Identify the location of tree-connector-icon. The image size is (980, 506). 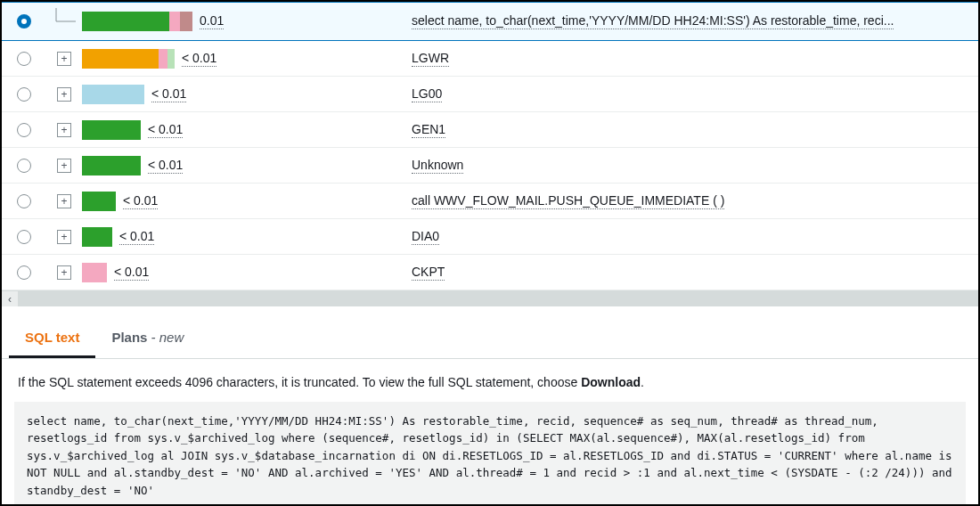
(64, 21).